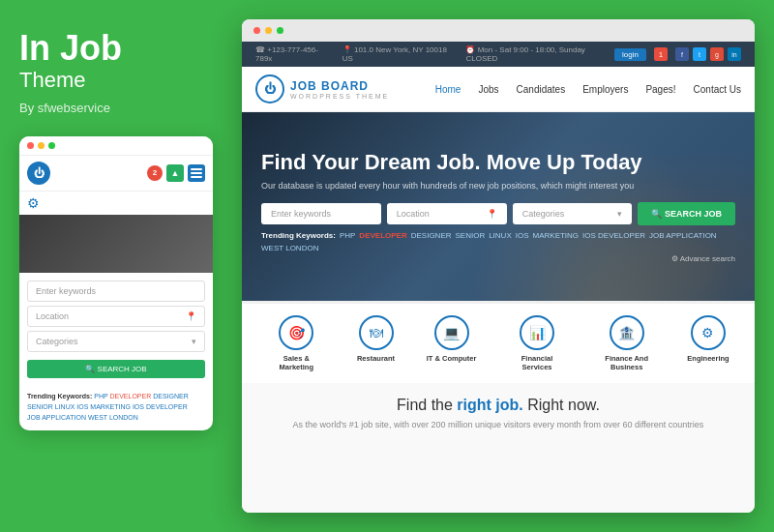 Image resolution: width=774 pixels, height=532 pixels. I want to click on site-navbar: ⏻ JOB BOARD WORDPRESS THEME Home Jobs Ca…, so click(498, 89).